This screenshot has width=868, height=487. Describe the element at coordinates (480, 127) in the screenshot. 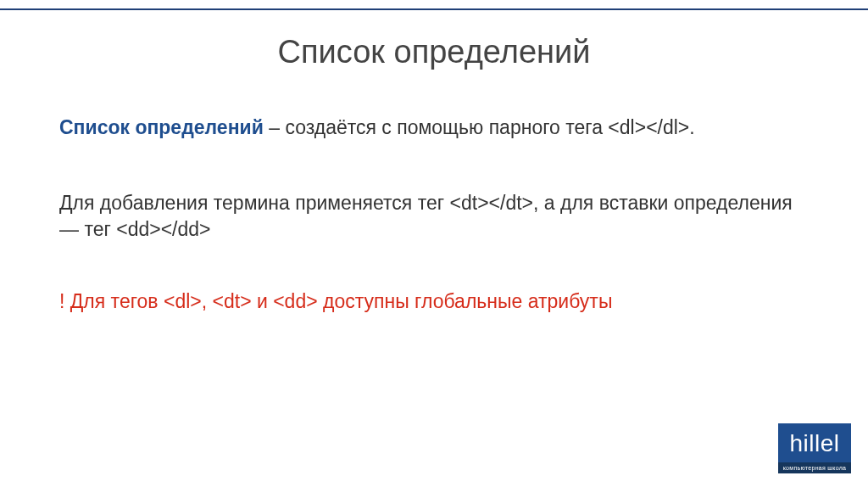

I see `paragraph-1-rest: – создаётся с помощью парного тега <dl><…` at that location.